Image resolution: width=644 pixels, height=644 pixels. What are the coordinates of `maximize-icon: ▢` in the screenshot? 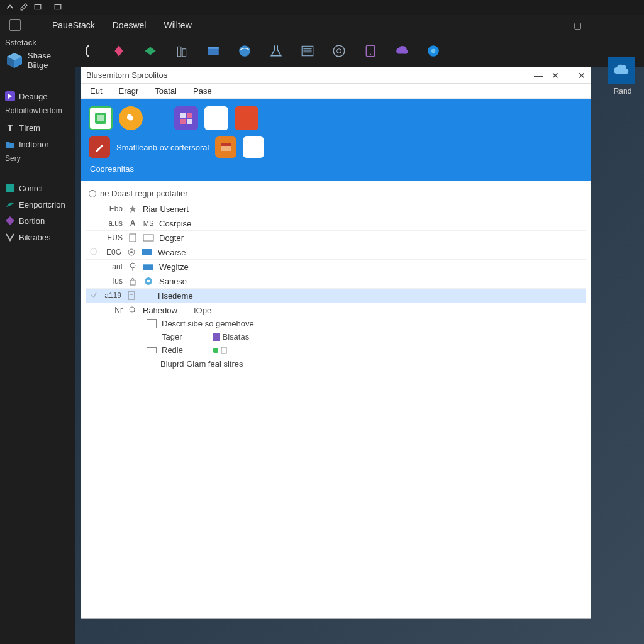 It's located at (577, 25).